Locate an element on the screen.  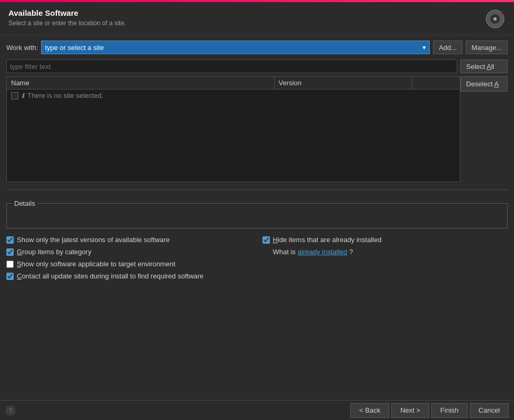
table-row: ℹ There is no site selected. is located at coordinates (234, 96).